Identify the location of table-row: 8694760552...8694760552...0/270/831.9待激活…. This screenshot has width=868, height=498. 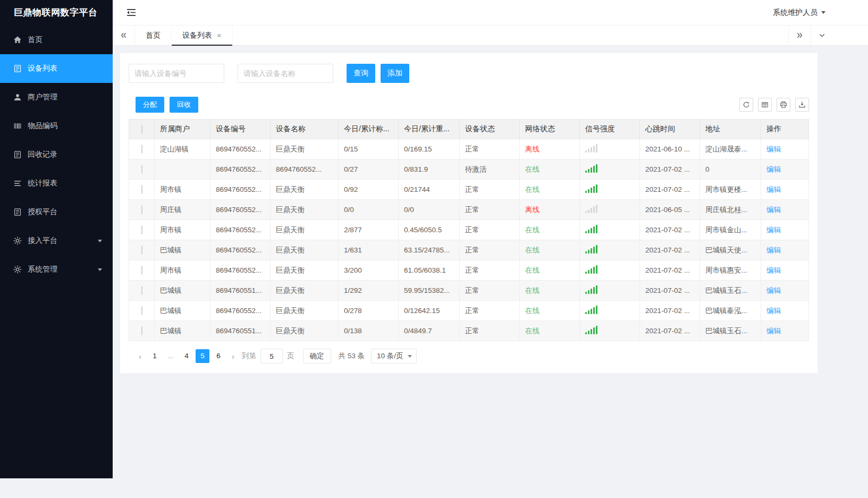
(469, 170).